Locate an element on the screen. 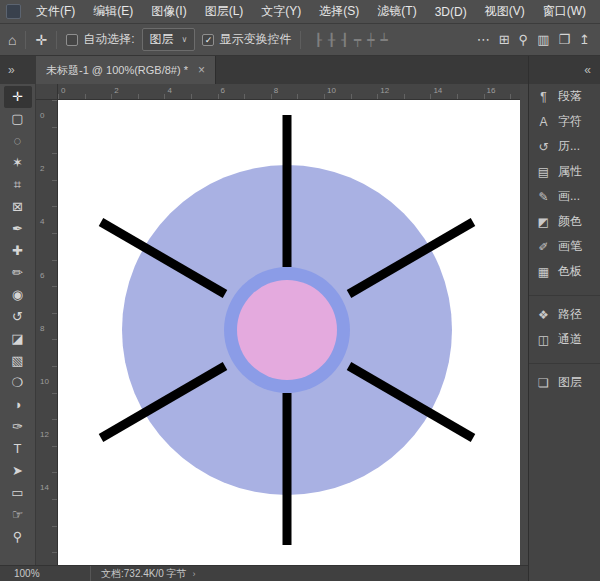  zoom-level: 100% is located at coordinates (45, 574).